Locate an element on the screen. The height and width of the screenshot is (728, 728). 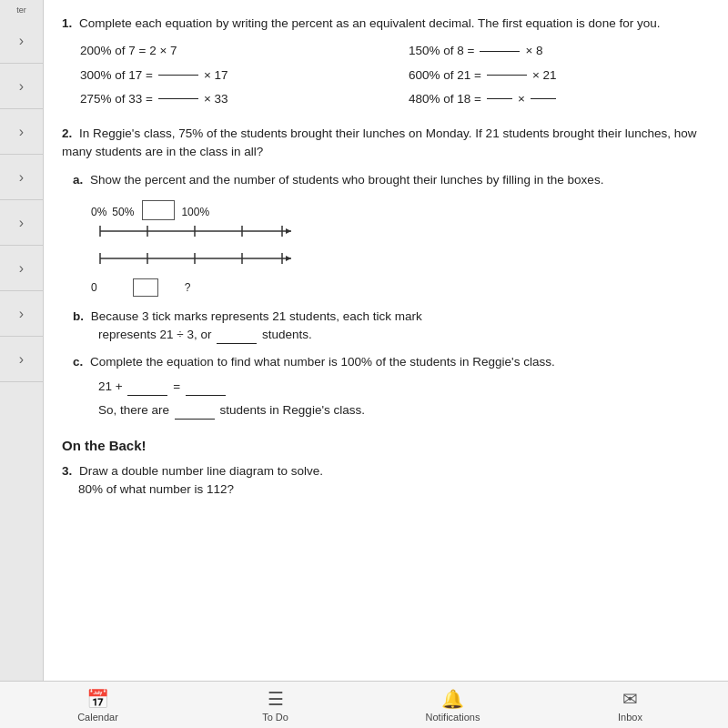
number-line-container: 0% 50% 100% is located at coordinates (400, 248).